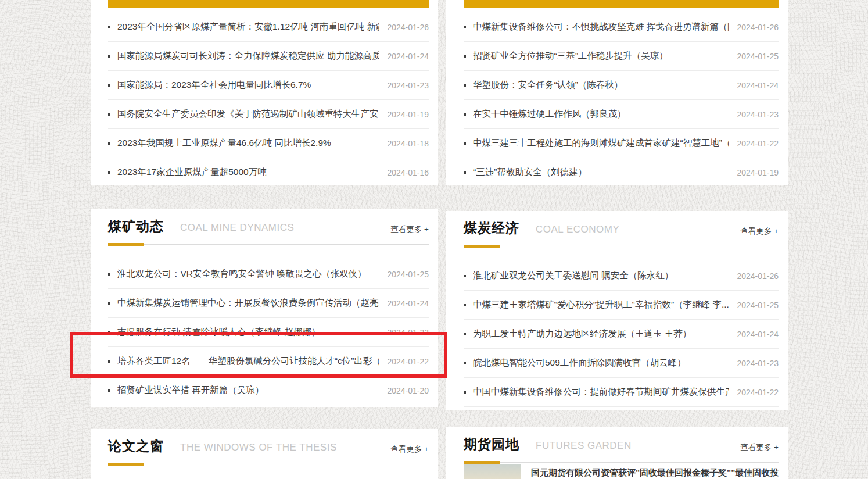 Image resolution: width=868 pixels, height=479 pixels. I want to click on news-list-item: 2023年我国规上工业原煤产量46.6亿吨 同比增长2.9% 2024-01-1…, so click(268, 144).